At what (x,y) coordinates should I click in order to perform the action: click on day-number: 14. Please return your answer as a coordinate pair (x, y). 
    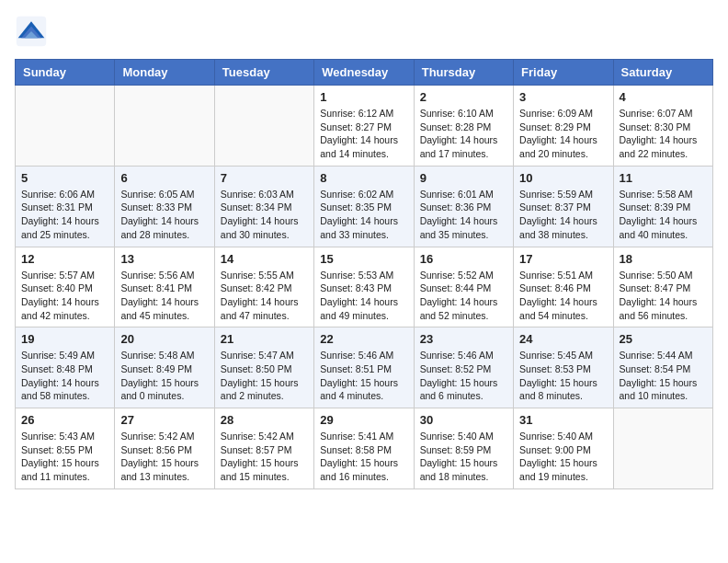
    Looking at the image, I should click on (265, 259).